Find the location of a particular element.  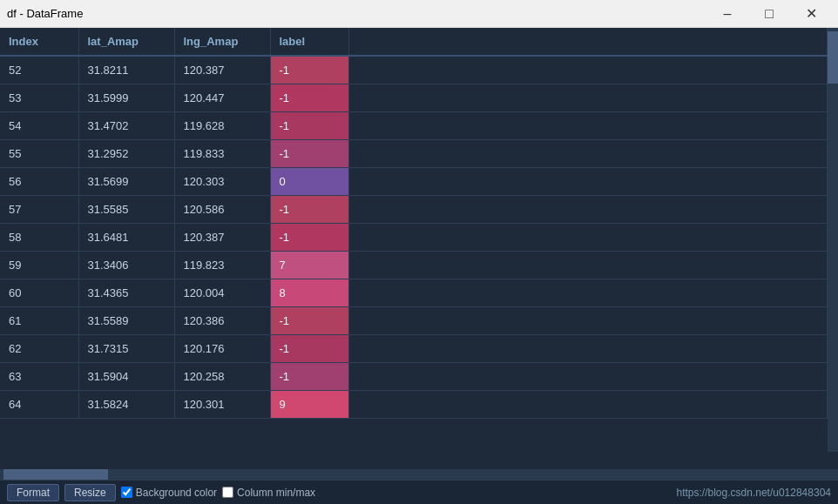

cell-index: 52 is located at coordinates (39, 70).